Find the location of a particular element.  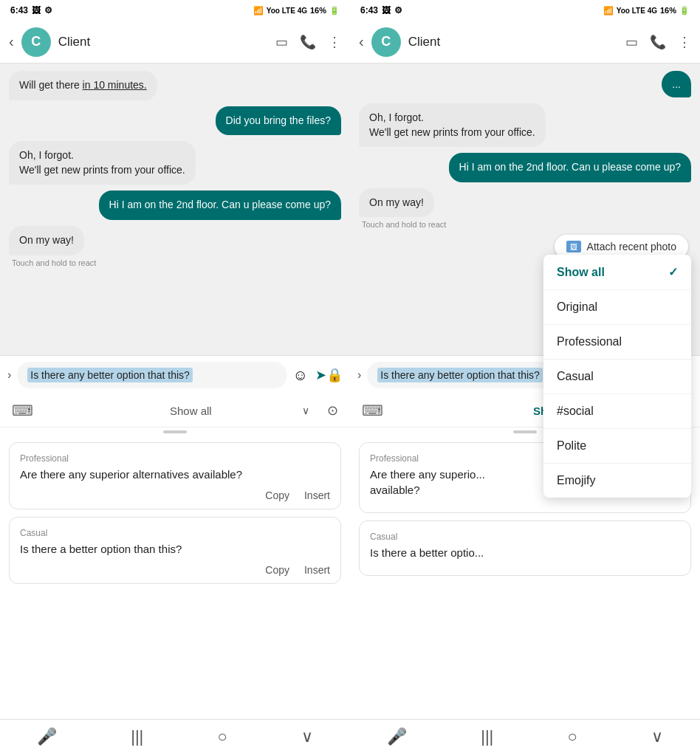

handle-bar-right is located at coordinates (525, 432).